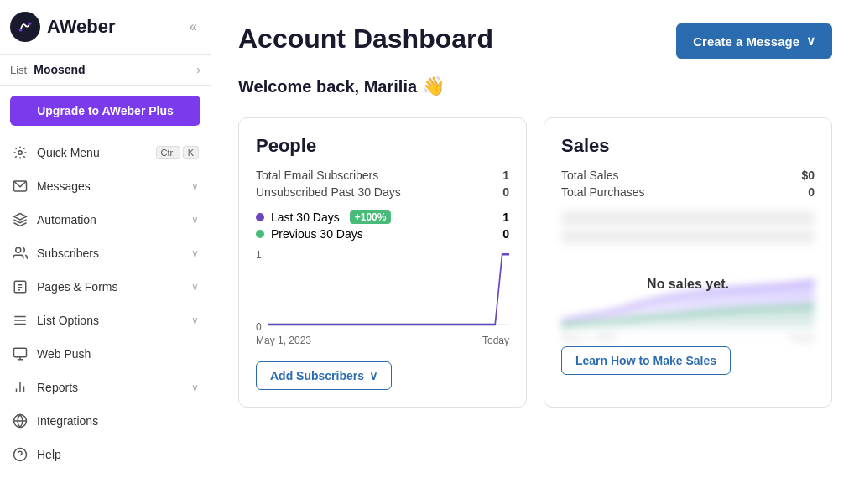  What do you see at coordinates (110, 387) in the screenshot?
I see `reports-label: Reports` at bounding box center [110, 387].